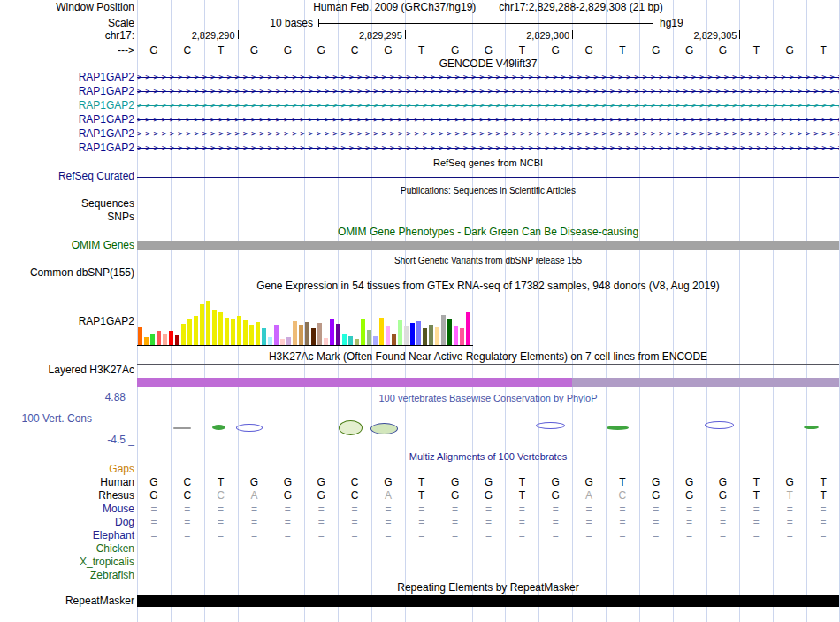  What do you see at coordinates (304, 321) in the screenshot?
I see `gtex-expression-chart` at bounding box center [304, 321].